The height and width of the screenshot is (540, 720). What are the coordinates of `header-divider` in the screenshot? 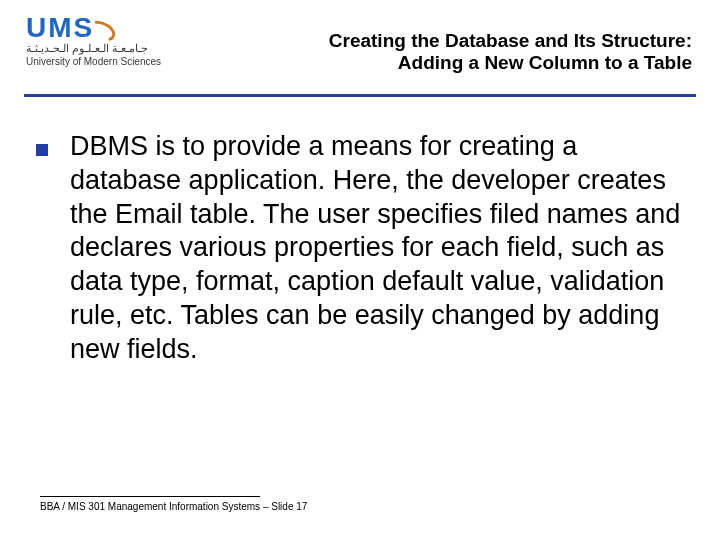 It's located at (360, 96).